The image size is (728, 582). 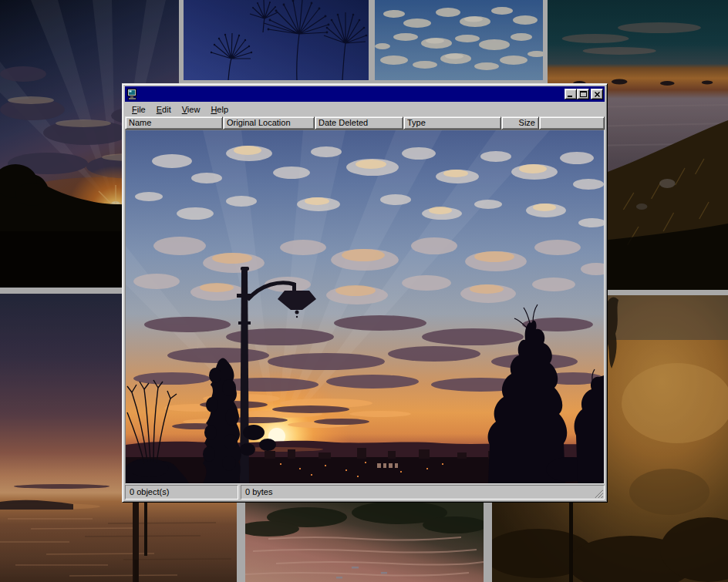 I want to click on column-header-name: Name, so click(x=174, y=123).